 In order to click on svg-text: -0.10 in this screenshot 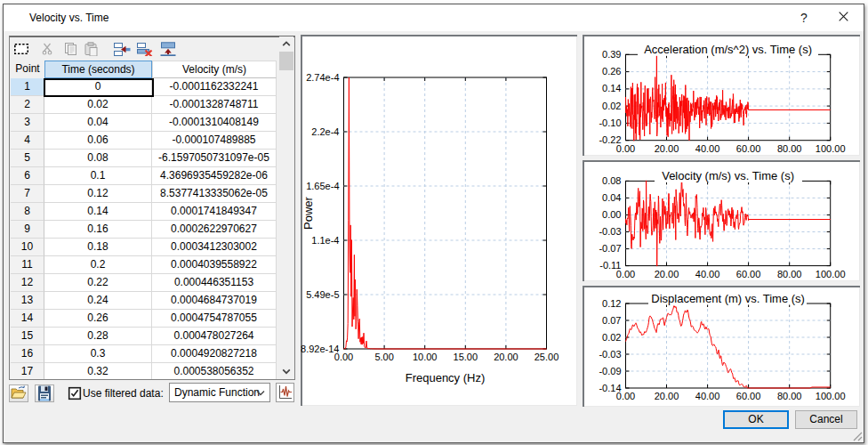, I will do `click(610, 123)`.